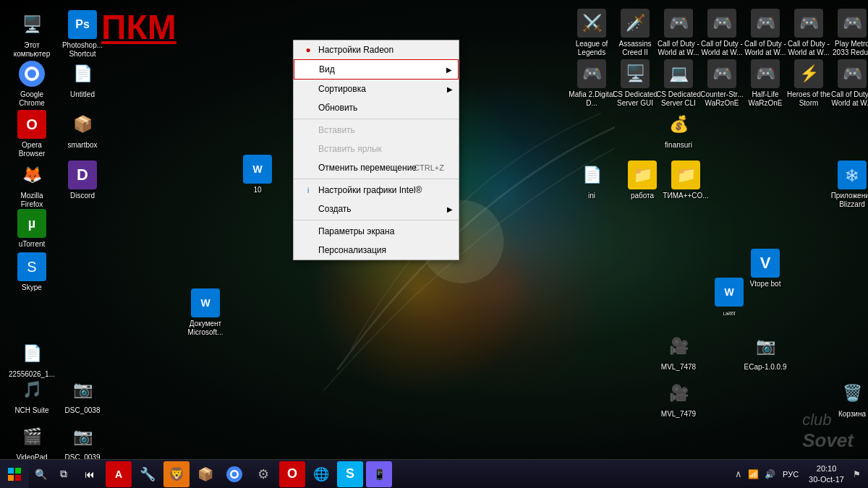  What do you see at coordinates (41, 474) in the screenshot?
I see `search-icon: 🔍` at bounding box center [41, 474].